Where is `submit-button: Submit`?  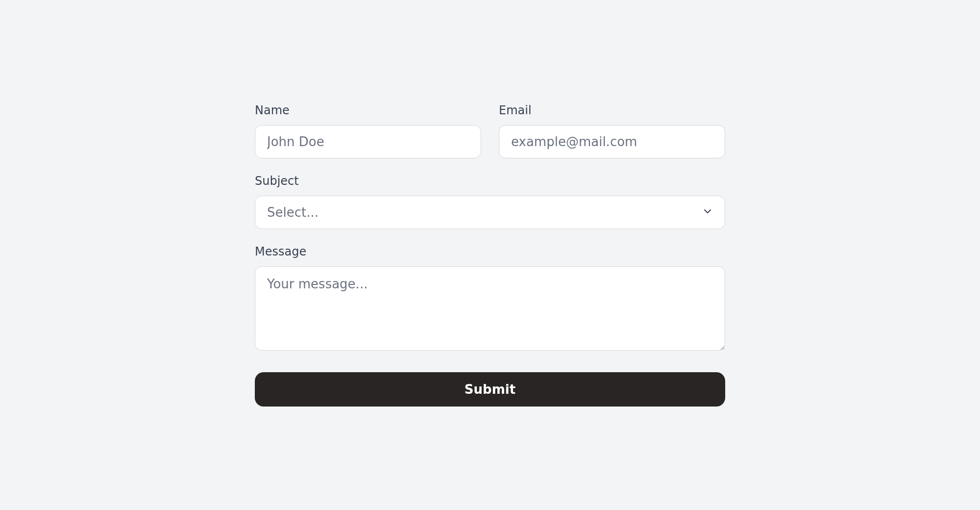 submit-button: Submit is located at coordinates (490, 389).